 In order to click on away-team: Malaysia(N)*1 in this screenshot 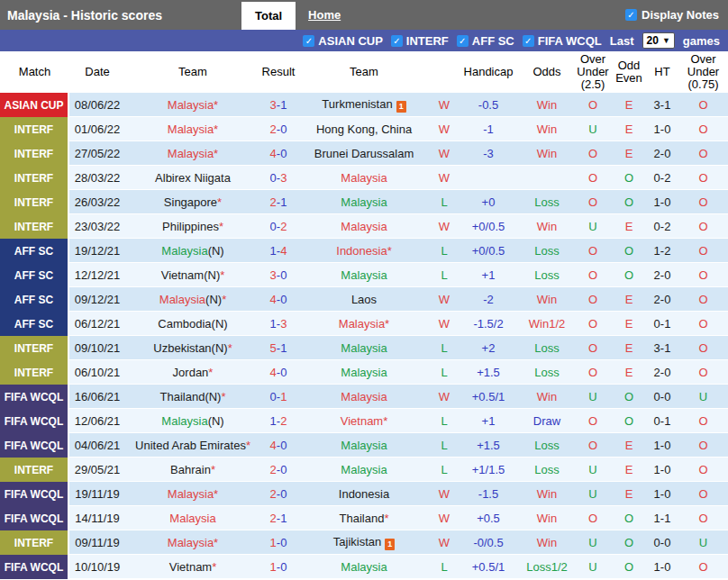, I will do `click(364, 445)`.